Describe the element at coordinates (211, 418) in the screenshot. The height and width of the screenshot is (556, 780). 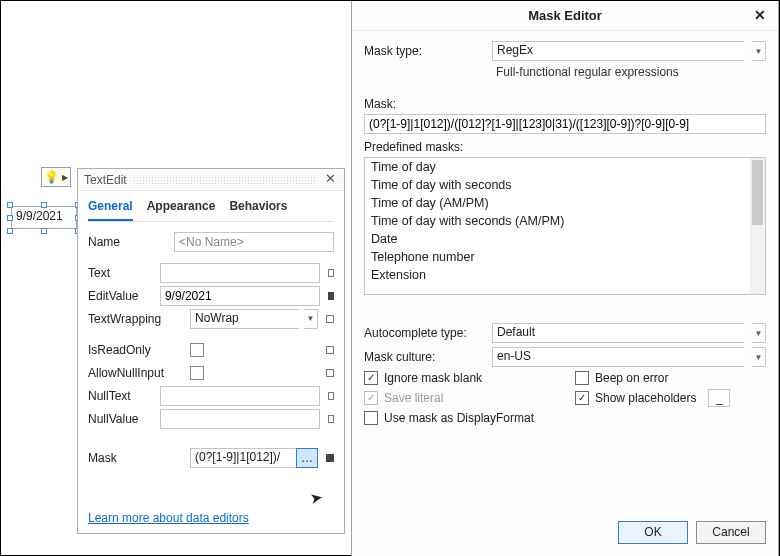
I see `nullvalue-row: NullValue` at that location.